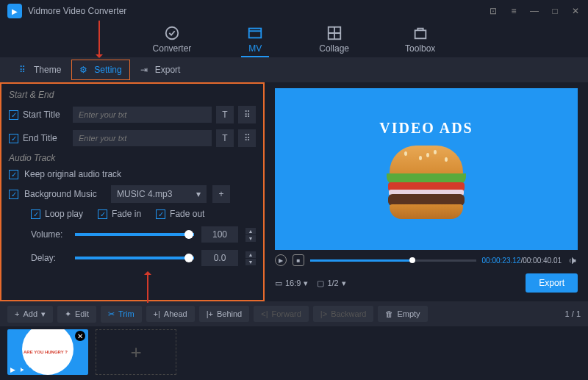  I want to click on tab-export-label: Export, so click(168, 70).